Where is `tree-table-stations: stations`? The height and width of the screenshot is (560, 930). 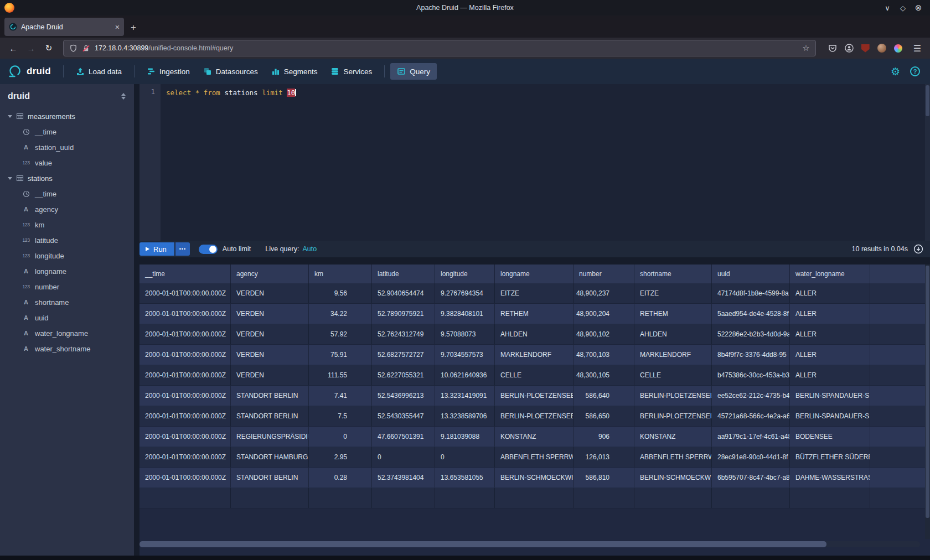
tree-table-stations: stations is located at coordinates (67, 178).